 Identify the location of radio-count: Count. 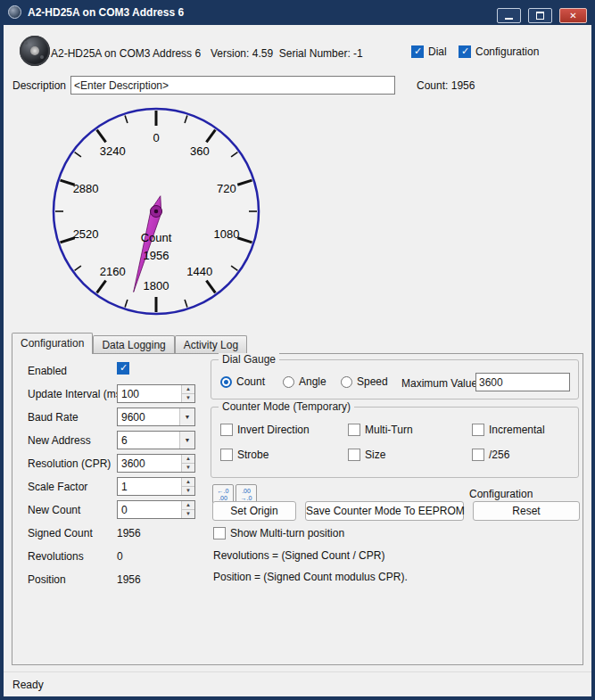
(243, 382).